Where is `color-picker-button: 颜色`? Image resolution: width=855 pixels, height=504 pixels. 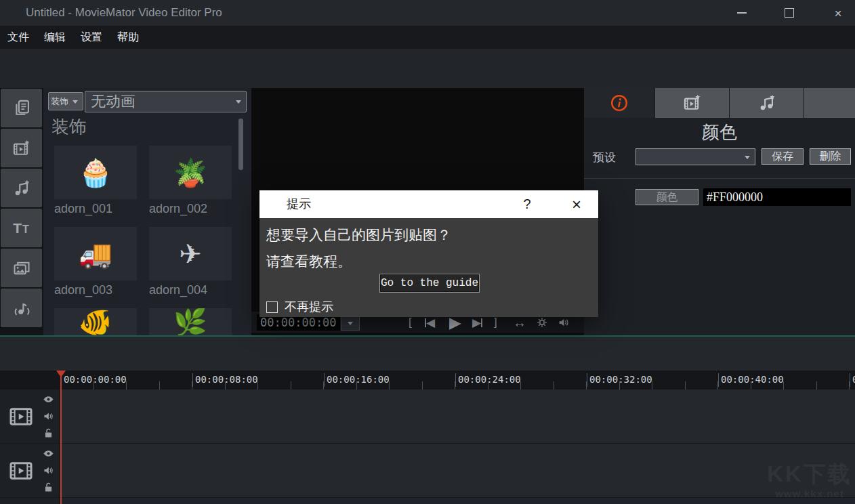
color-picker-button: 颜色 is located at coordinates (667, 197).